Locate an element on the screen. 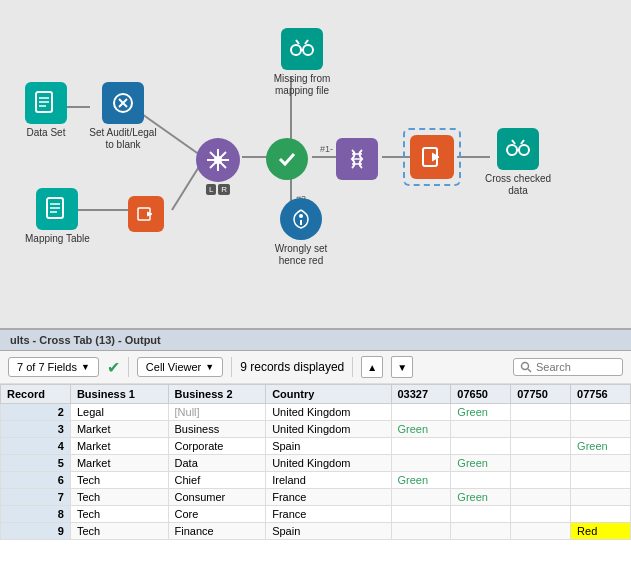  join-icon is located at coordinates (218, 160).